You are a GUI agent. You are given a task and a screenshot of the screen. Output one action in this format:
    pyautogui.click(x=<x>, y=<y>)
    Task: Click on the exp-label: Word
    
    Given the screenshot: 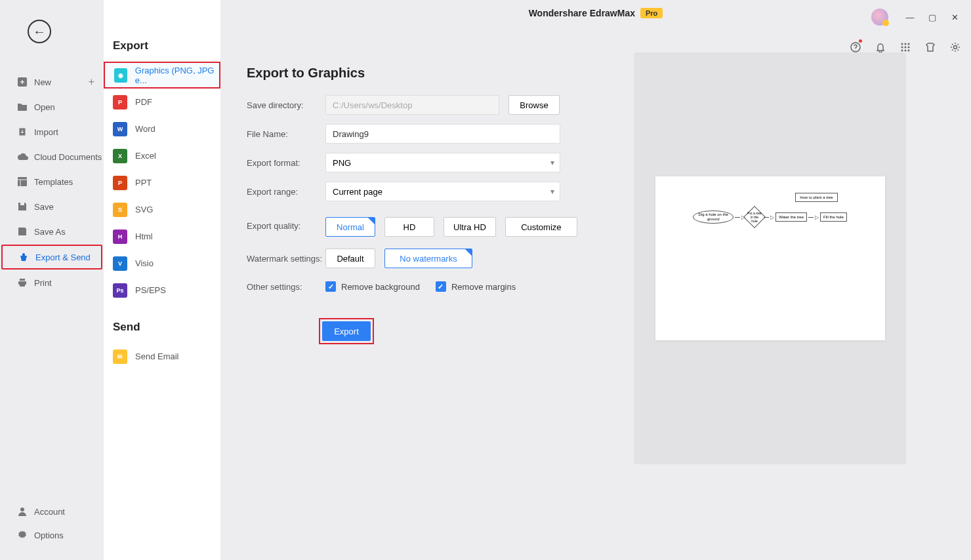 What is the action you would take?
    pyautogui.click(x=146, y=129)
    